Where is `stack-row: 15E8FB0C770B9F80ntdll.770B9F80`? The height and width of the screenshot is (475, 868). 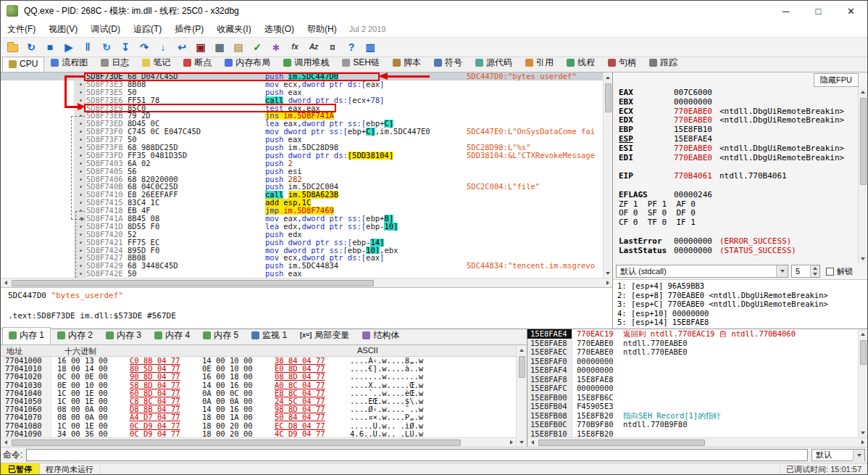 stack-row: 15E8FB0C770B9F80ntdll.770B9F80 is located at coordinates (693, 425).